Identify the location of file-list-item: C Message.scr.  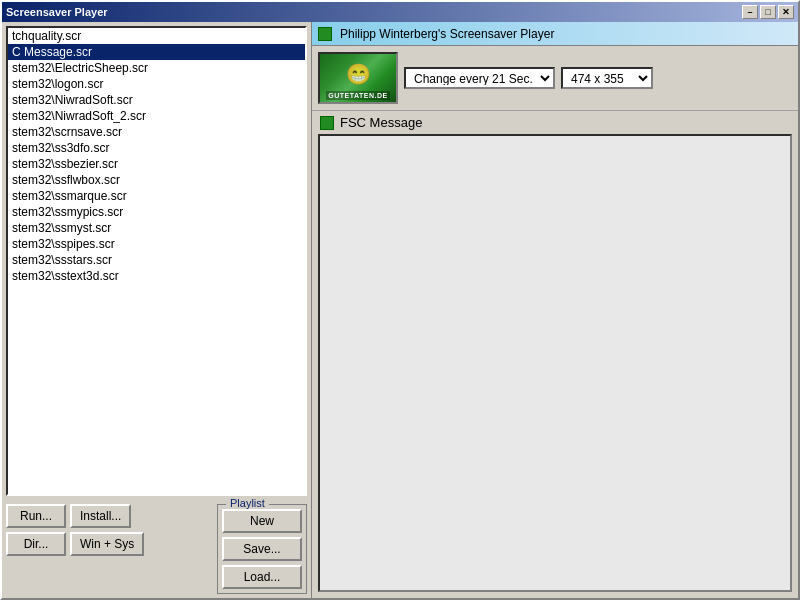
(156, 52).